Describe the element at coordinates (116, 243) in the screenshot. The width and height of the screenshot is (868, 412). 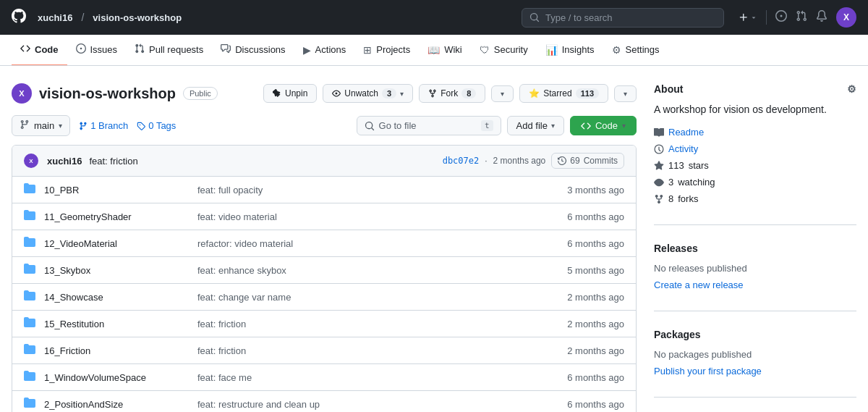
I see `file-name: 12_VideoMaterial` at that location.